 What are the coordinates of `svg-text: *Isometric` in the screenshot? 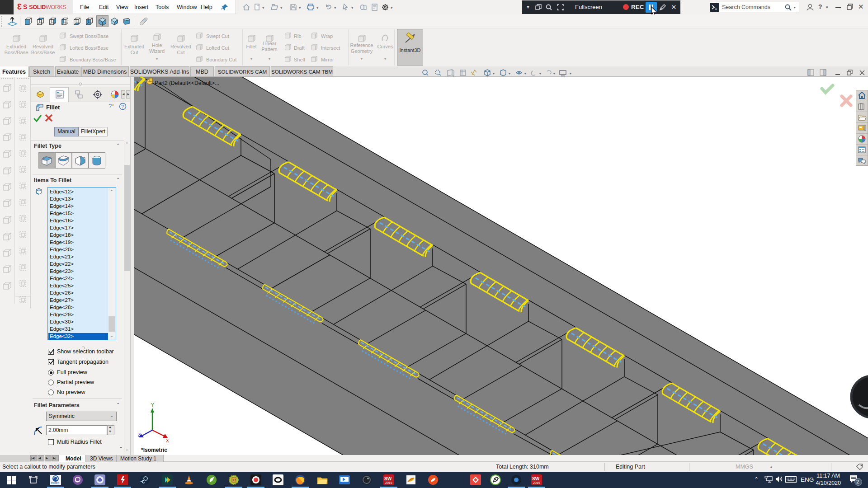 It's located at (154, 450).